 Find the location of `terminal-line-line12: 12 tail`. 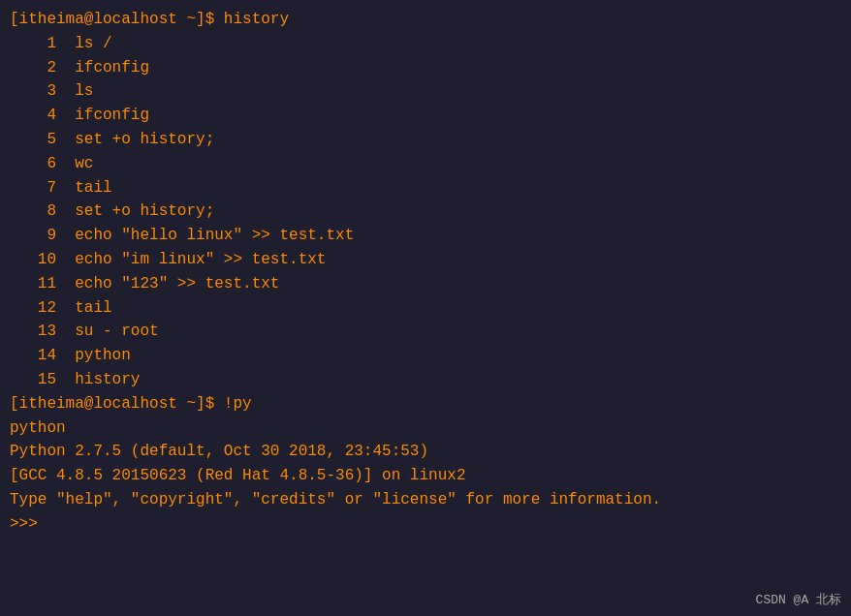

terminal-line-line12: 12 tail is located at coordinates (426, 308).